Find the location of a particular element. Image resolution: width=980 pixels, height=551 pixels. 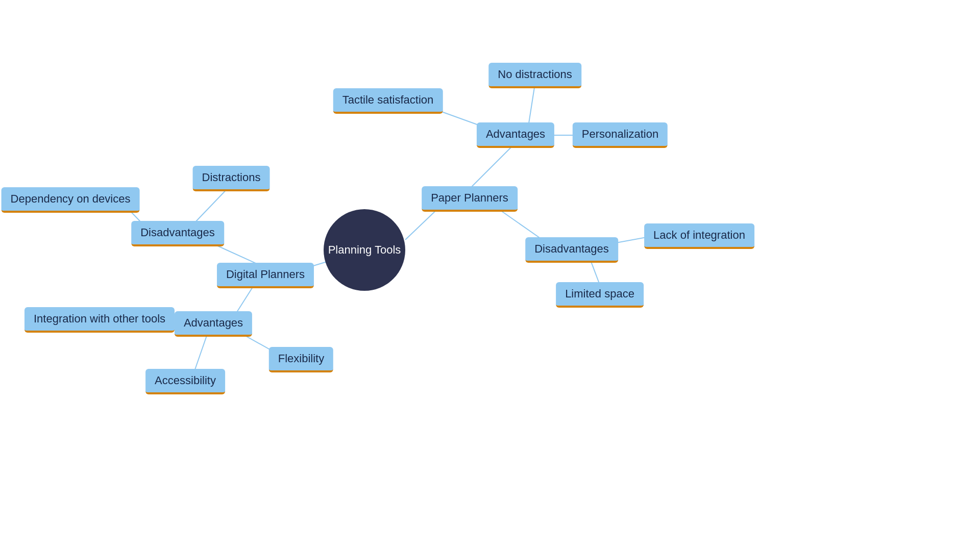

flexibility-node: Flexibility is located at coordinates (301, 360).